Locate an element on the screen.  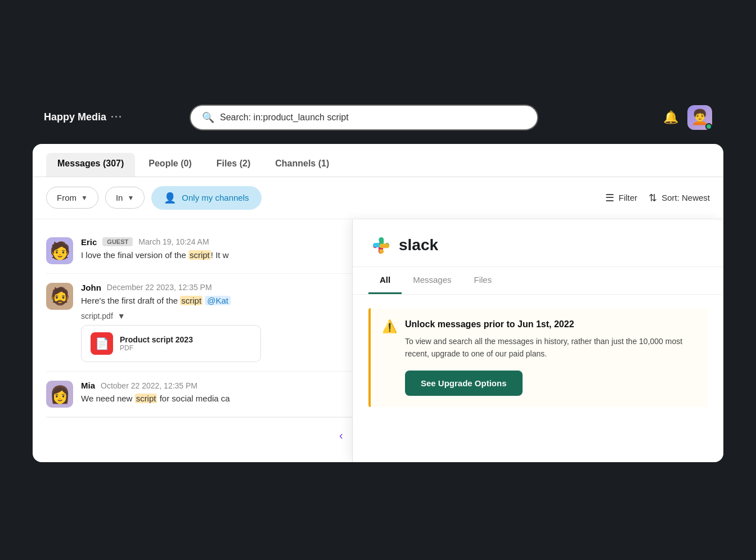
message-text-after: for social media ca is located at coordinates (194, 398).